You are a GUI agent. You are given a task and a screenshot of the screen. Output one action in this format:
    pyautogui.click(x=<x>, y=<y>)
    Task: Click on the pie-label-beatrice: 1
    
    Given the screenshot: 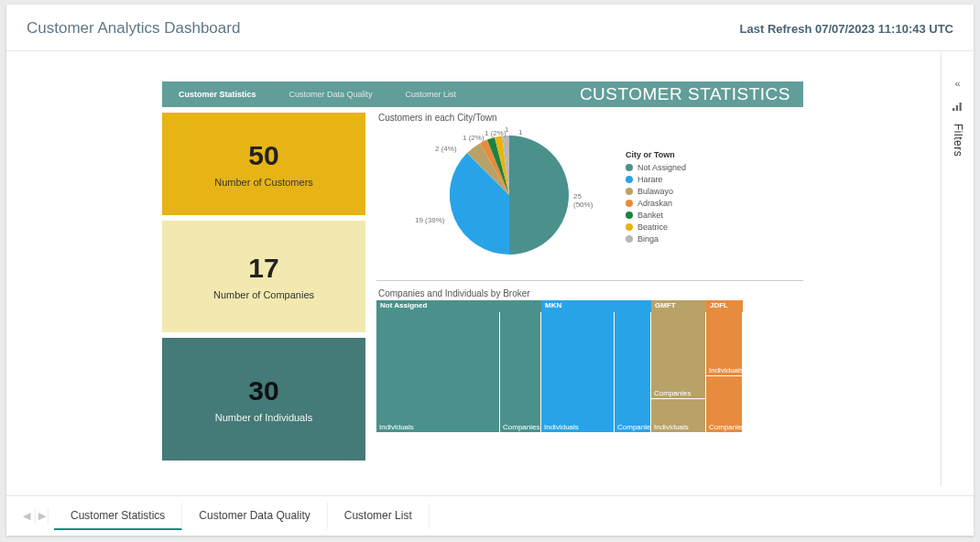 What is the action you would take?
    pyautogui.click(x=506, y=130)
    